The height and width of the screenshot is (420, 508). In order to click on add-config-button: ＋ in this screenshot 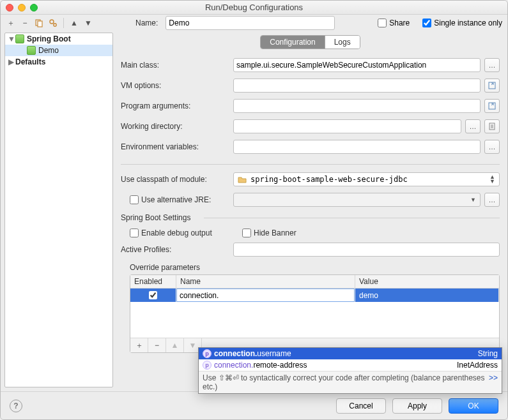, I will do `click(11, 23)`.